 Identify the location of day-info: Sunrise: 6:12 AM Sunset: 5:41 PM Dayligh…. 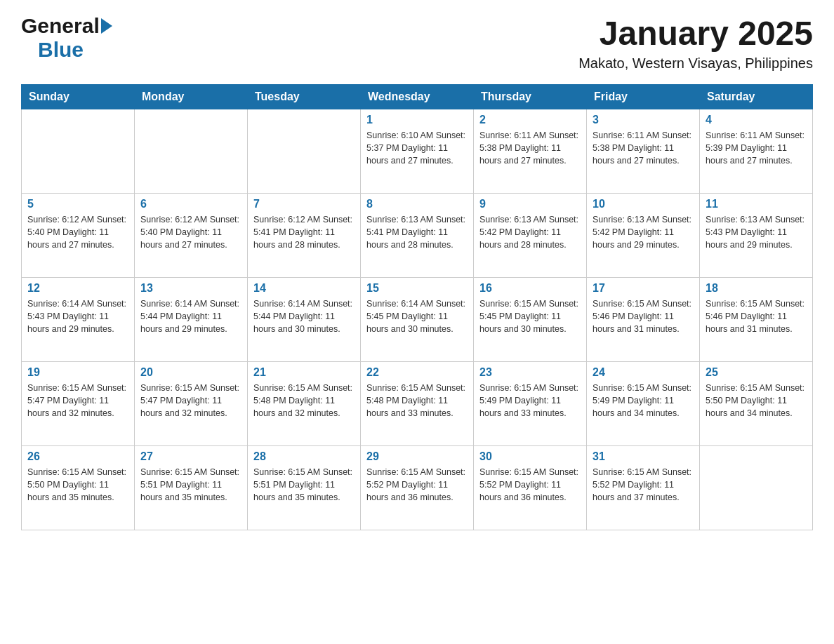
(304, 232).